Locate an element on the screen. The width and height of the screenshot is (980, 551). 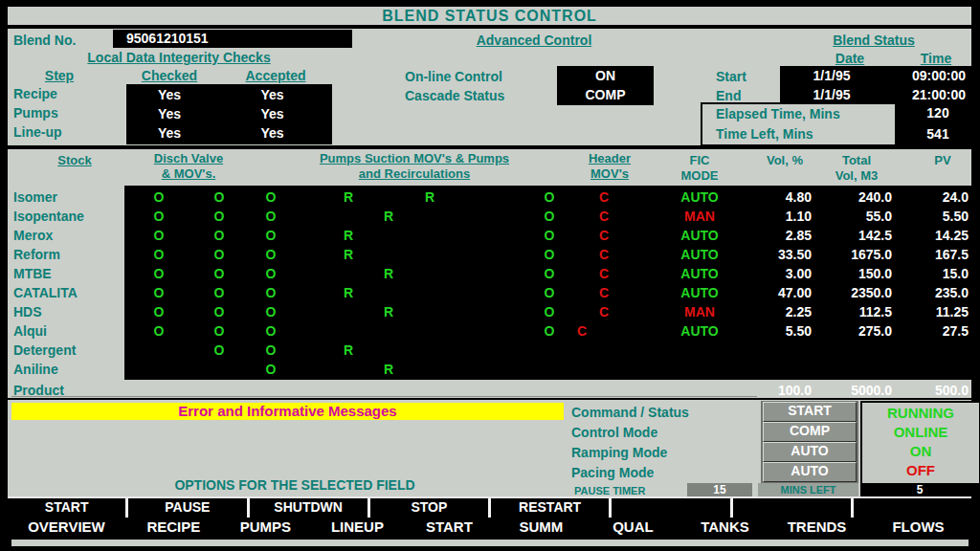
elapsed-time-value: 120 is located at coordinates (938, 113).